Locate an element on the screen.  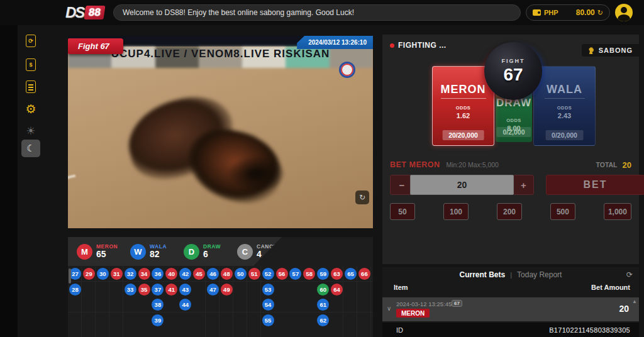
result-cell-30: 30 is located at coordinates (103, 274).